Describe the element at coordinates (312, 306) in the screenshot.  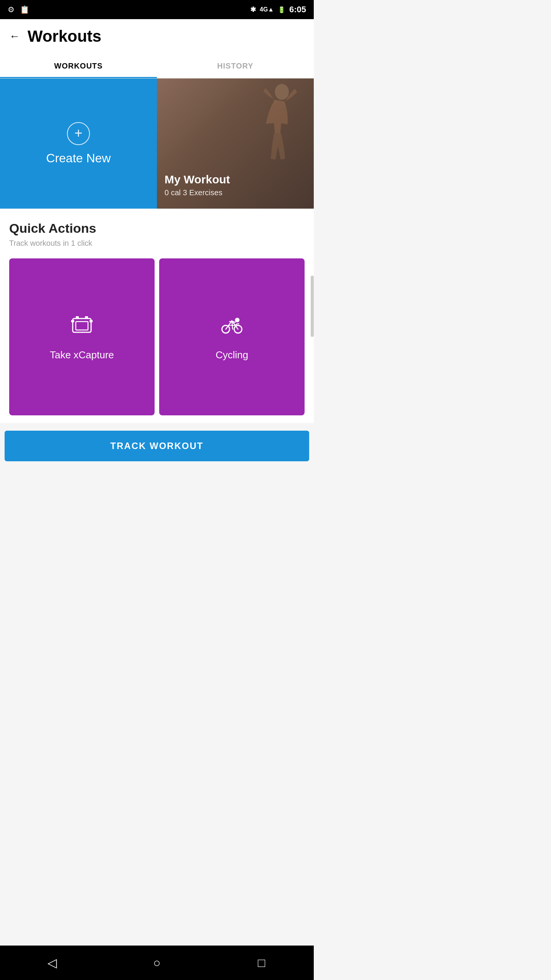
I see `scrollbar` at that location.